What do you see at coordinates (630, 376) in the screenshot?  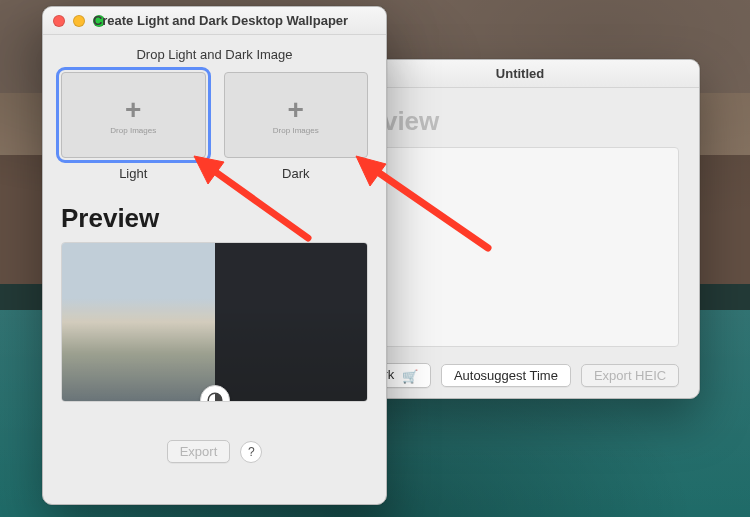 I see `export-heic-button: Export HEIC` at bounding box center [630, 376].